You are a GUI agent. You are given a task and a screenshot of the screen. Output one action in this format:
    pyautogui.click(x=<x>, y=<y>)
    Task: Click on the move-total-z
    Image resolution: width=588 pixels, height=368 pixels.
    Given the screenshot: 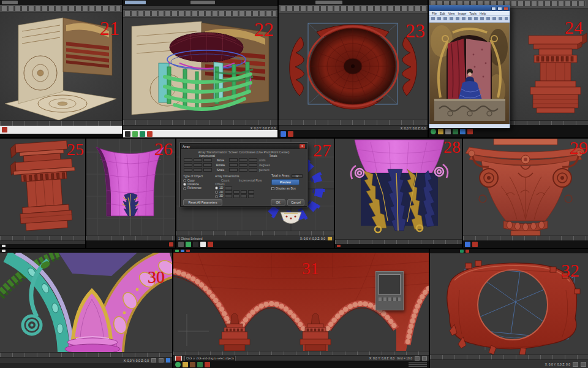 What is the action you would take?
    pyautogui.click(x=253, y=160)
    